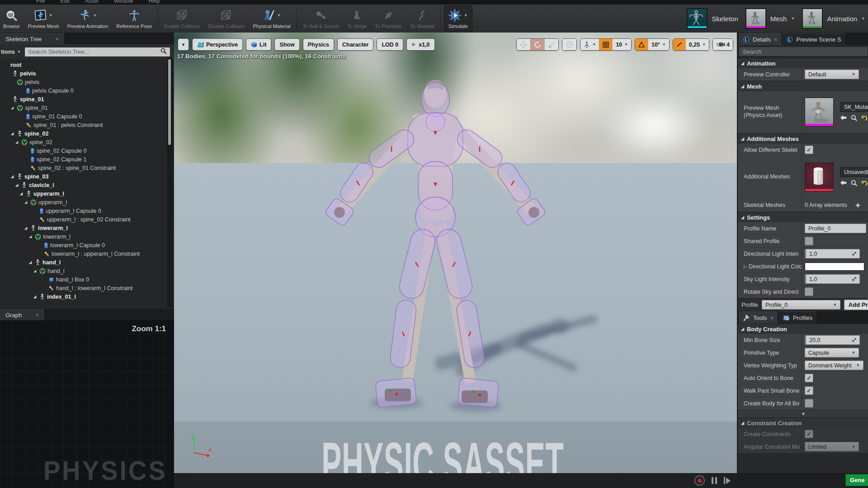 Image resolution: width=868 pixels, height=488 pixels. What do you see at coordinates (84, 176) in the screenshot?
I see `tree-item-spine-03: ◢spine_03` at bounding box center [84, 176].